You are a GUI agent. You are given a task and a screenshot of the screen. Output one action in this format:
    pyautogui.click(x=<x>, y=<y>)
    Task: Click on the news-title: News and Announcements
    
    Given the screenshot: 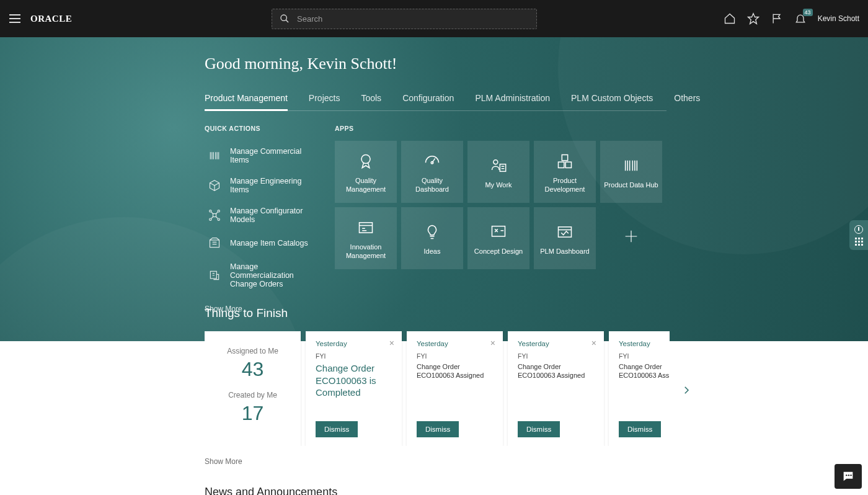 What is the action you would take?
    pyautogui.click(x=443, y=490)
    